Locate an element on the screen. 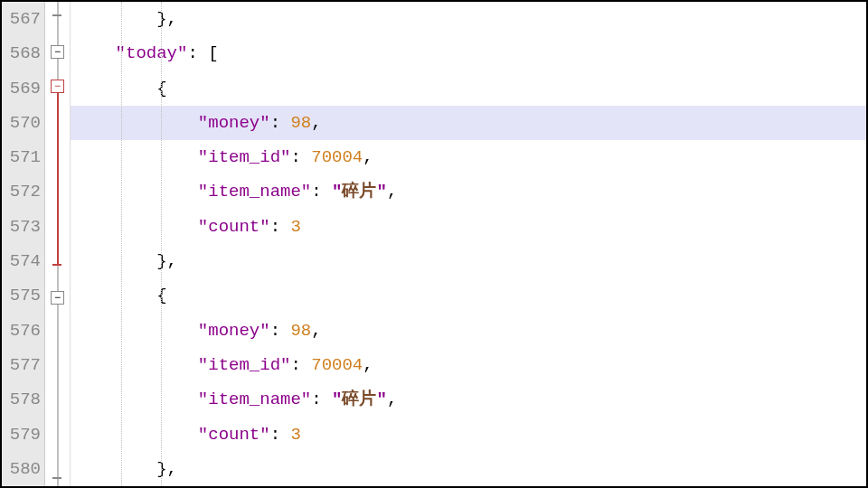 This screenshot has width=868, height=488. code-line-current: "money": 98, is located at coordinates (468, 123).